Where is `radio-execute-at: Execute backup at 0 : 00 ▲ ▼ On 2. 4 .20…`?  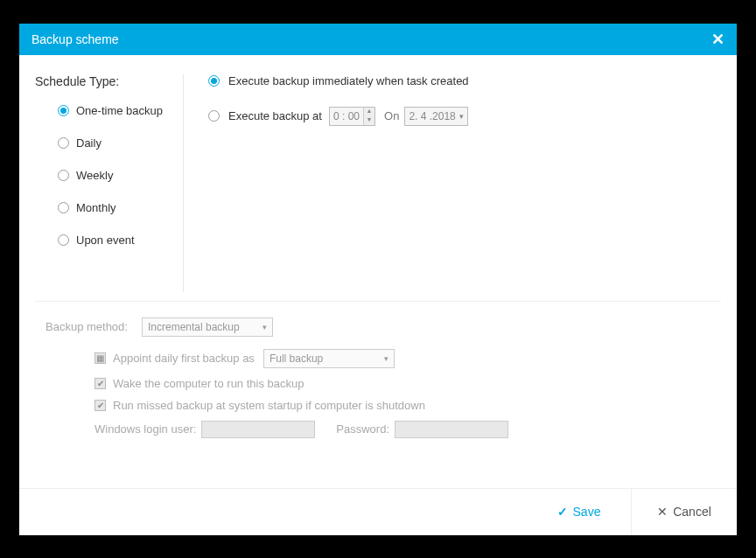
radio-execute-at: Execute backup at 0 : 00 ▲ ▼ On 2. 4 .20… is located at coordinates (465, 116).